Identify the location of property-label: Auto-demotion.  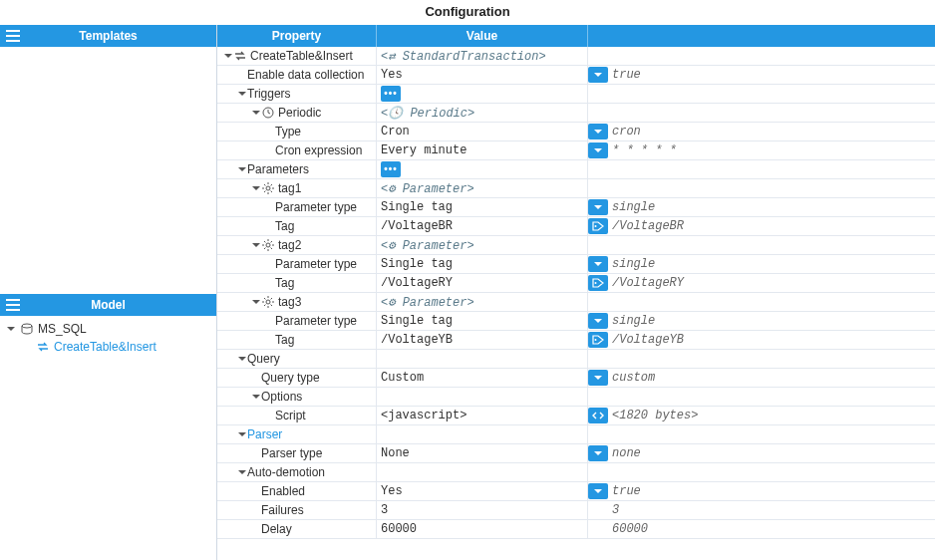
(286, 472).